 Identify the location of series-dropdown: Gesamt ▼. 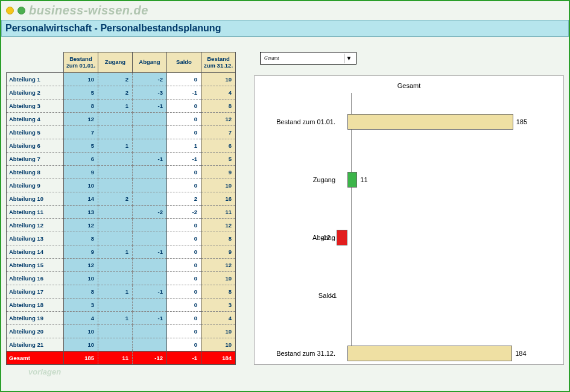
(308, 58).